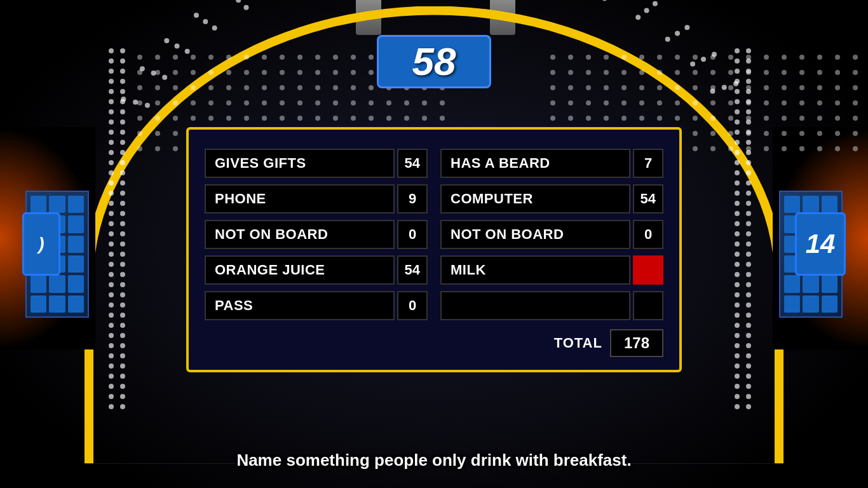  I want to click on side-score-right-value: 14, so click(821, 244).